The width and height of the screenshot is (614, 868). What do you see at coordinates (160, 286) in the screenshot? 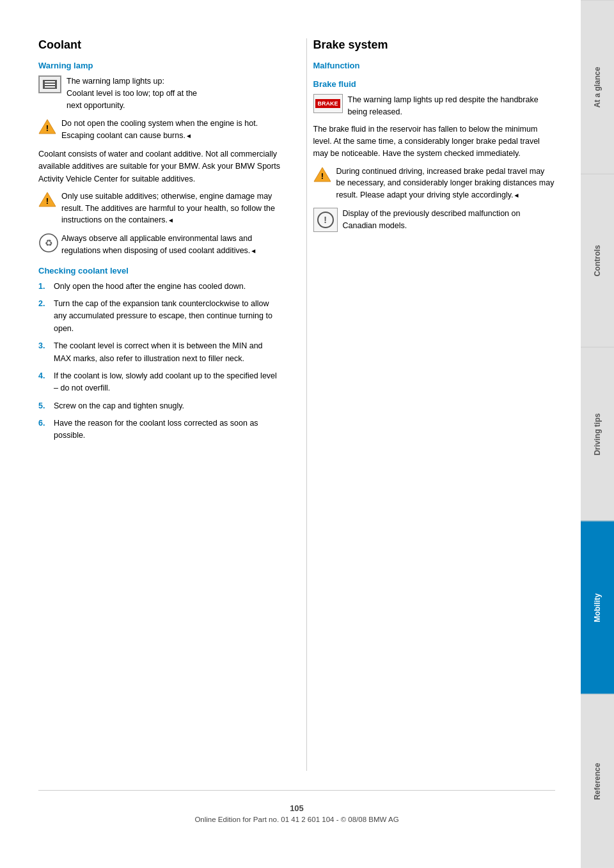
I see `step-1: 1. Only open the hood after the engine h…` at bounding box center [160, 286].